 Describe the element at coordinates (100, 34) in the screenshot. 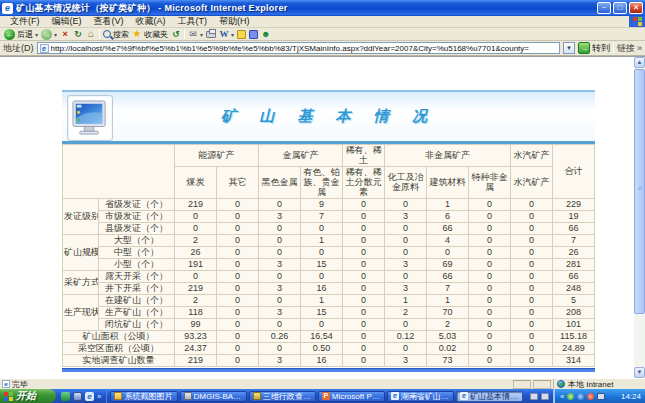

I see `toolbar-separator` at that location.